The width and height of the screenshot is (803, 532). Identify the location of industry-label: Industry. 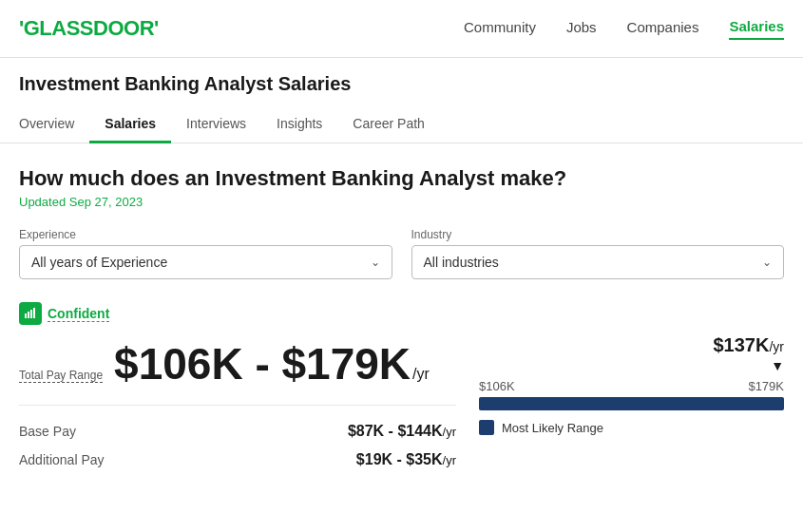
(599, 235).